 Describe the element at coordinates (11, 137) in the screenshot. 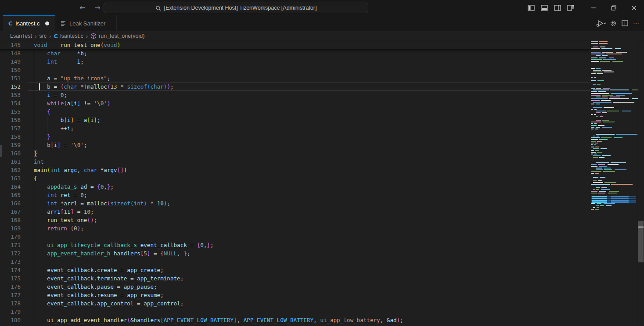

I see `line-number: 158` at that location.